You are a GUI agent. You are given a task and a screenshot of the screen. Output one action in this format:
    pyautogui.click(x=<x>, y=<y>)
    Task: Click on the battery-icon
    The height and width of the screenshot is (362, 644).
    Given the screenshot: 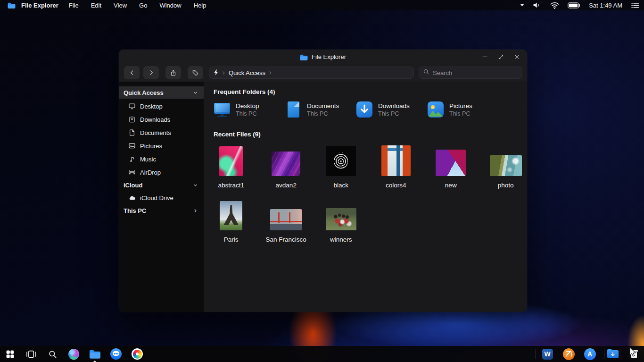 What is the action you would take?
    pyautogui.click(x=574, y=6)
    